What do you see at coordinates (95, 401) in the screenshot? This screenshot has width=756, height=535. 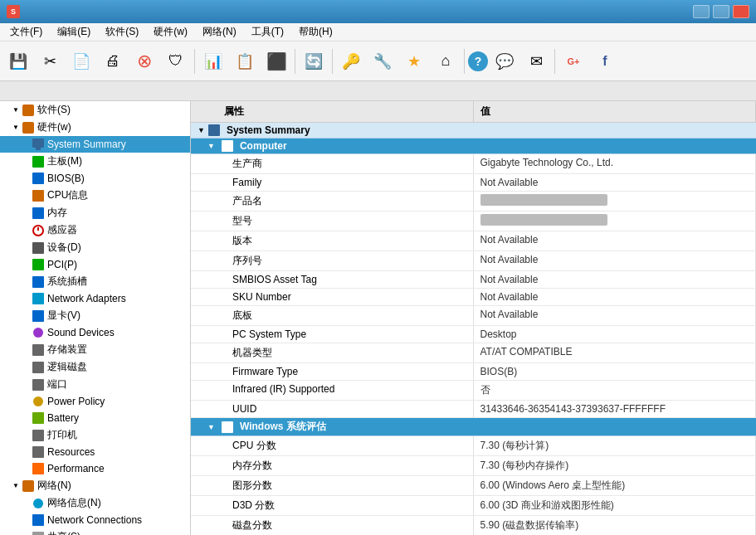 I see `sidebar-item-power: Power Policy` at bounding box center [95, 401].